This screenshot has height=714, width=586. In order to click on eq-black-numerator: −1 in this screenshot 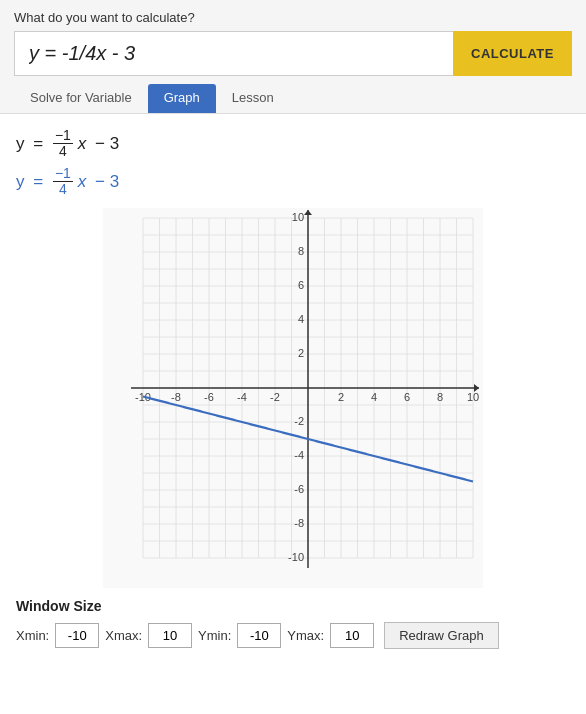, I will do `click(63, 136)`.